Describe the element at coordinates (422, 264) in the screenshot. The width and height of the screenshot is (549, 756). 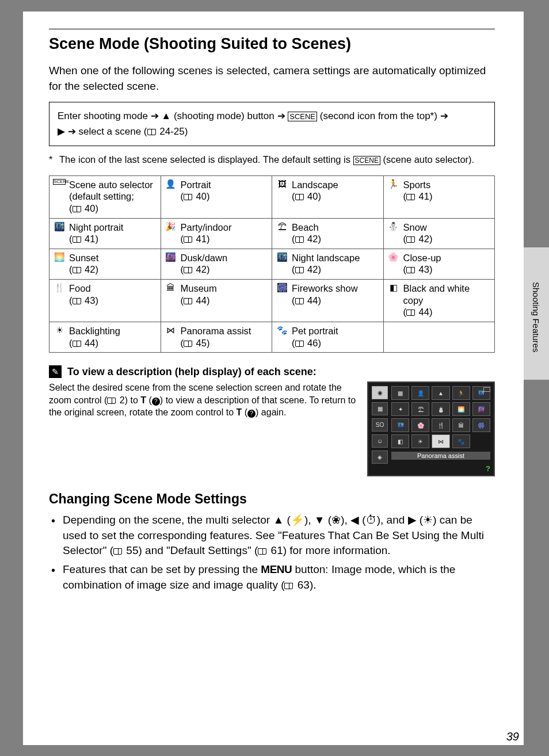
I see `scene-cell-text: Close-up( 43)` at that location.